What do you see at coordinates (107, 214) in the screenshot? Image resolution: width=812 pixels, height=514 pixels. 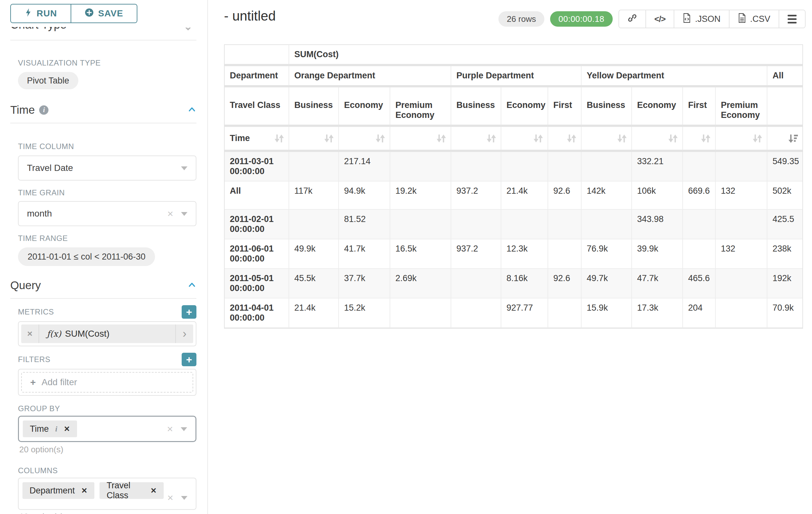 I see `time-grain-select: month ×` at bounding box center [107, 214].